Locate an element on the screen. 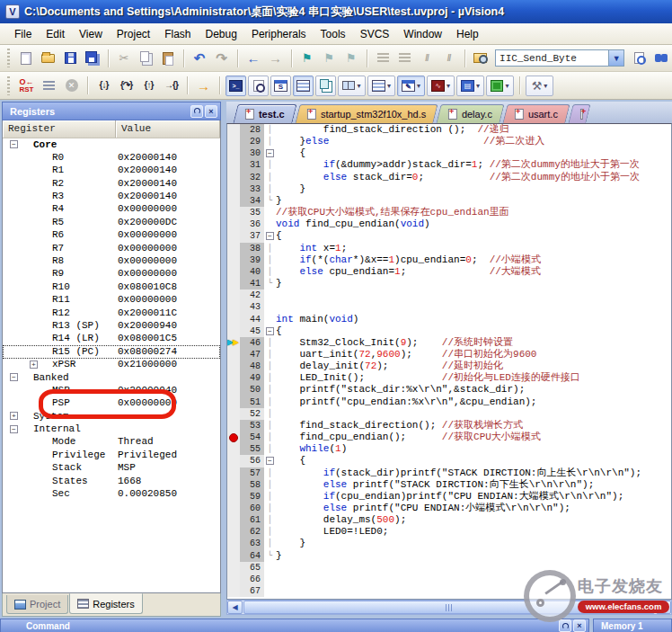 Image resolution: width=672 pixels, height=632 pixels. register-row-mode: ModeThread is located at coordinates (111, 442).